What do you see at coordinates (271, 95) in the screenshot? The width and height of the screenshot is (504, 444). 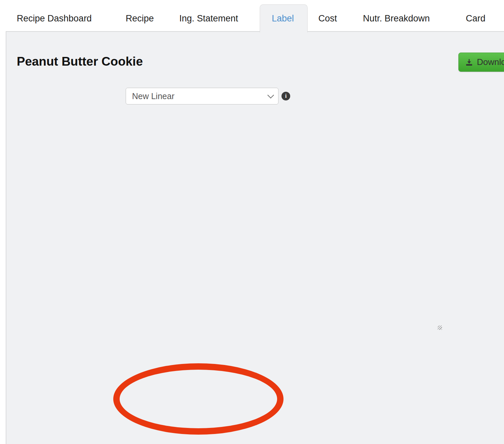 I see `chevron-down-icon` at bounding box center [271, 95].